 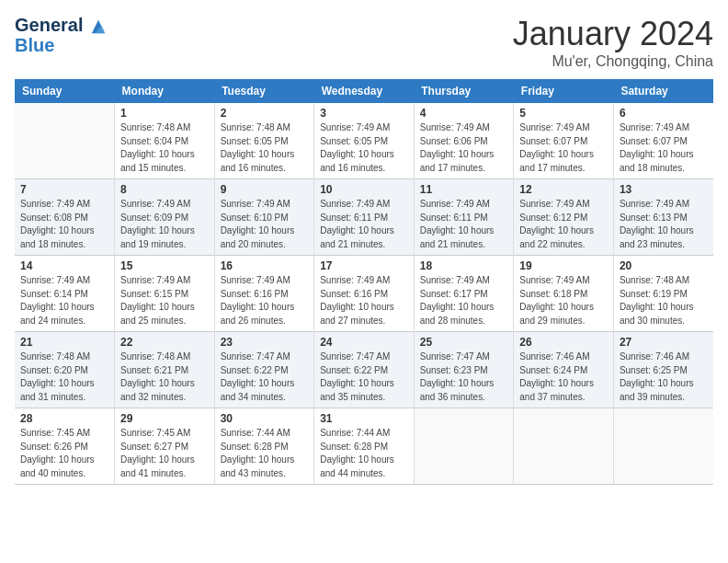 I want to click on day-info: Sunrise: 7:45 AM Sunset: 6:26 PM Dayligh…, so click(x=64, y=454).